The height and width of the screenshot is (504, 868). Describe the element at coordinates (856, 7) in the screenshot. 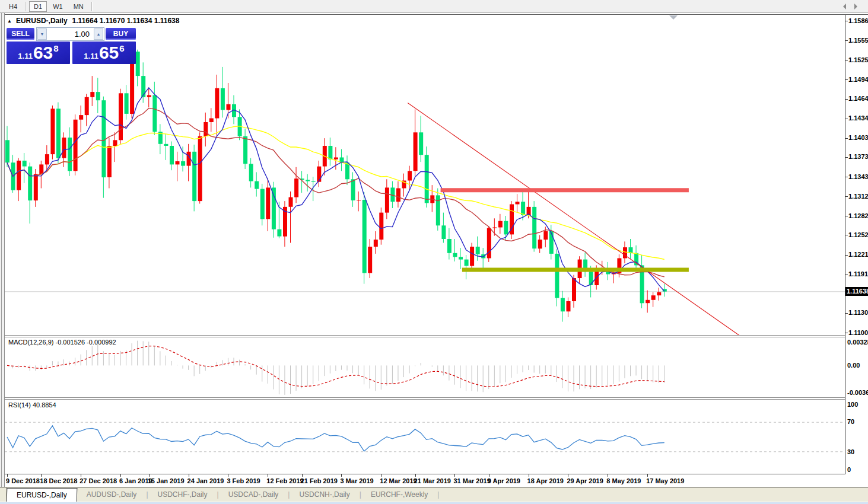

I see `tab-scroll-right-icon` at that location.